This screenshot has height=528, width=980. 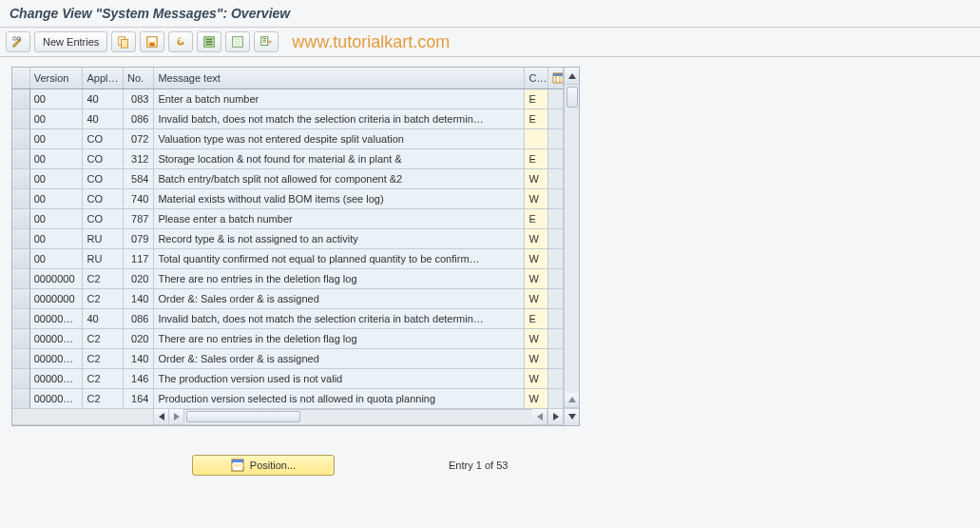 What do you see at coordinates (139, 358) in the screenshot?
I see `cell-no: 140` at bounding box center [139, 358].